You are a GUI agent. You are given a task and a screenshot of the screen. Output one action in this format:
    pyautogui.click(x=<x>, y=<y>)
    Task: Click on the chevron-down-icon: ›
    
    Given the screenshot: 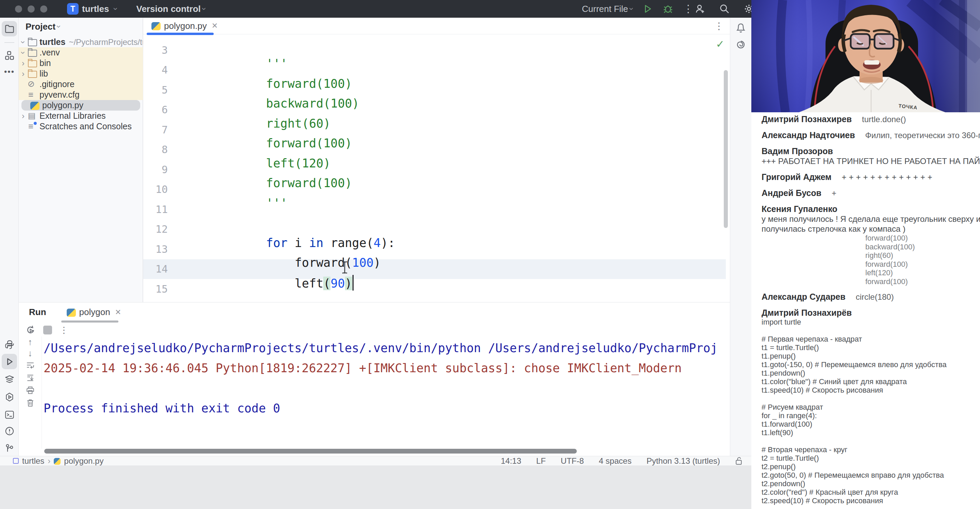 What is the action you would take?
    pyautogui.click(x=204, y=9)
    